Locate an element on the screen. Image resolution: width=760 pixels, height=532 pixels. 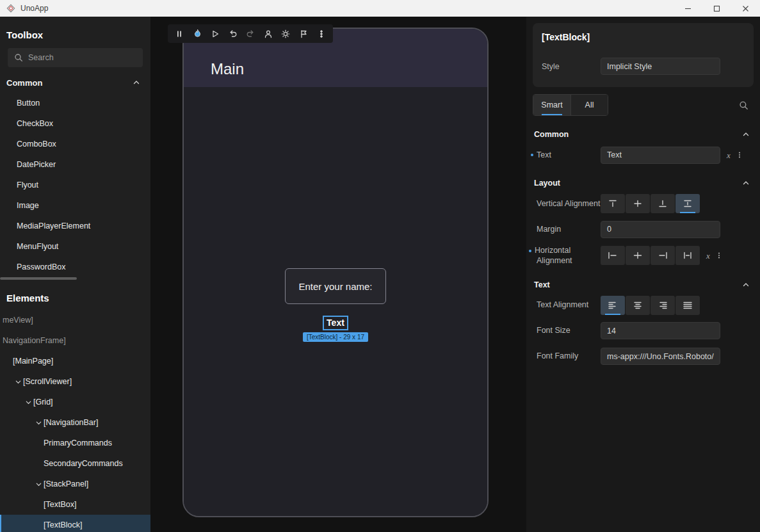
font-family-label: Font Family is located at coordinates (569, 356).